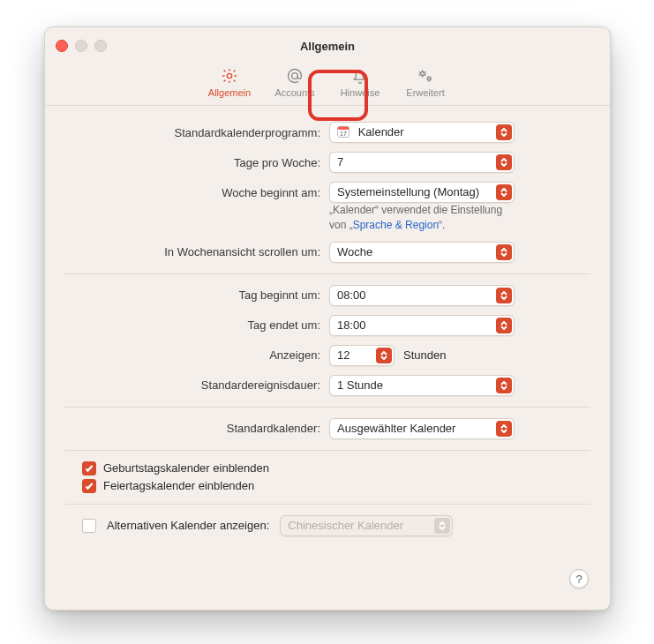 This screenshot has height=644, width=654. What do you see at coordinates (101, 46) in the screenshot?
I see `zoom-window-button` at bounding box center [101, 46].